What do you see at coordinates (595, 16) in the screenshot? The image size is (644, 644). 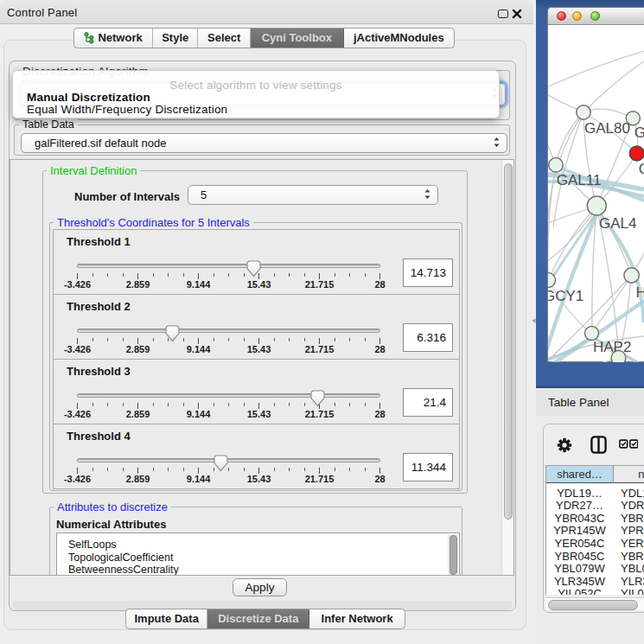 I see `zoom-light` at bounding box center [595, 16].